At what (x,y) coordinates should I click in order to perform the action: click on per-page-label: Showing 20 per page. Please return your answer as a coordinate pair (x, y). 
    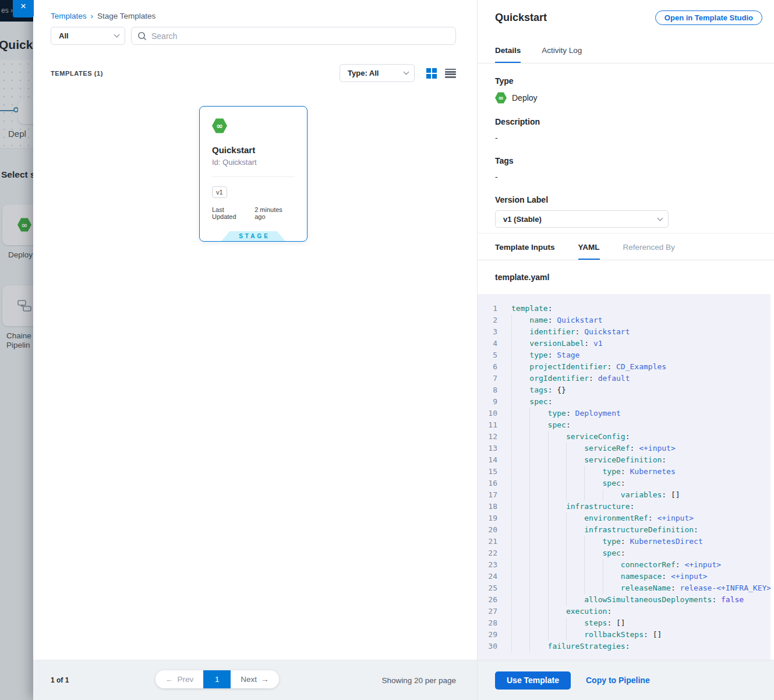
    Looking at the image, I should click on (419, 680).